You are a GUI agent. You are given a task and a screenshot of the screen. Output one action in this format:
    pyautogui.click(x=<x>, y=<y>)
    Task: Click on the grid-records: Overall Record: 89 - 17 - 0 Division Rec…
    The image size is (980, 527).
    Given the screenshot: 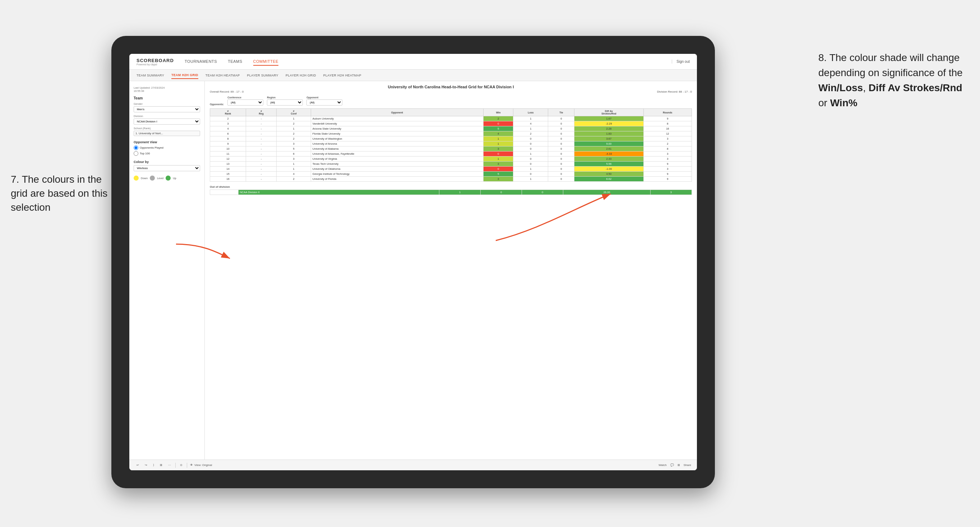 What is the action you would take?
    pyautogui.click(x=451, y=92)
    